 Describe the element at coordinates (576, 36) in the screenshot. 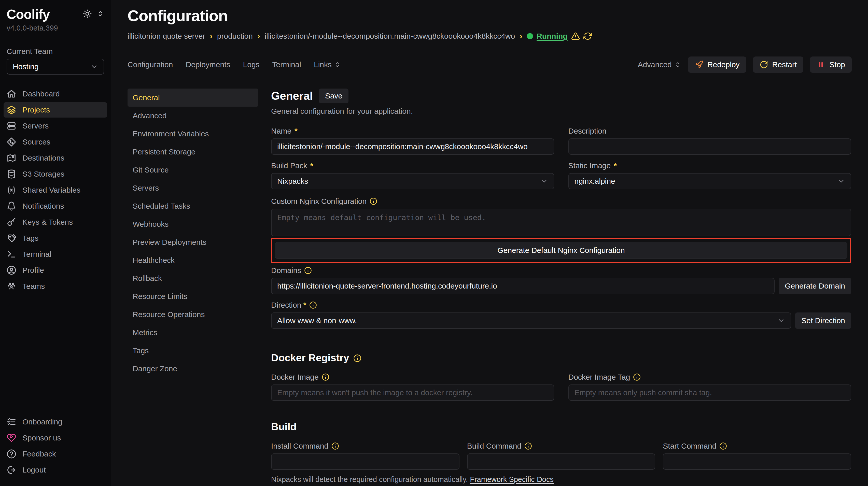

I see `warning-triangle-icon` at that location.